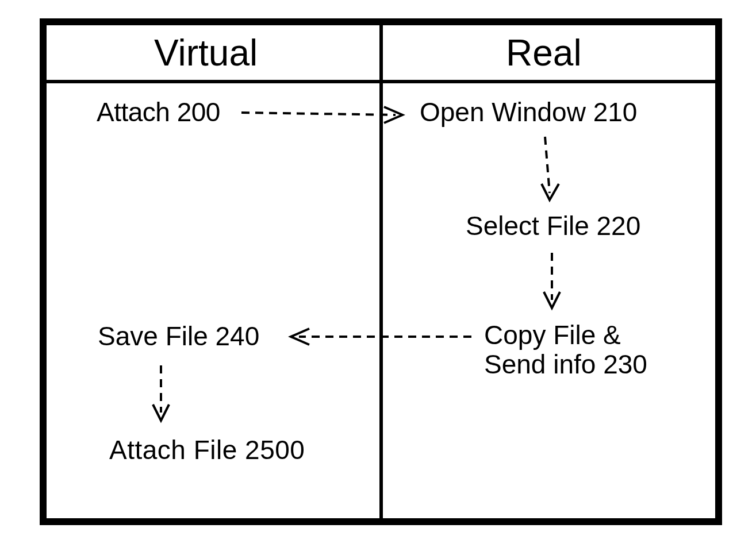 The image size is (756, 555). Describe the element at coordinates (528, 113) in the screenshot. I see `node-open-window: Open Window 210` at that location.